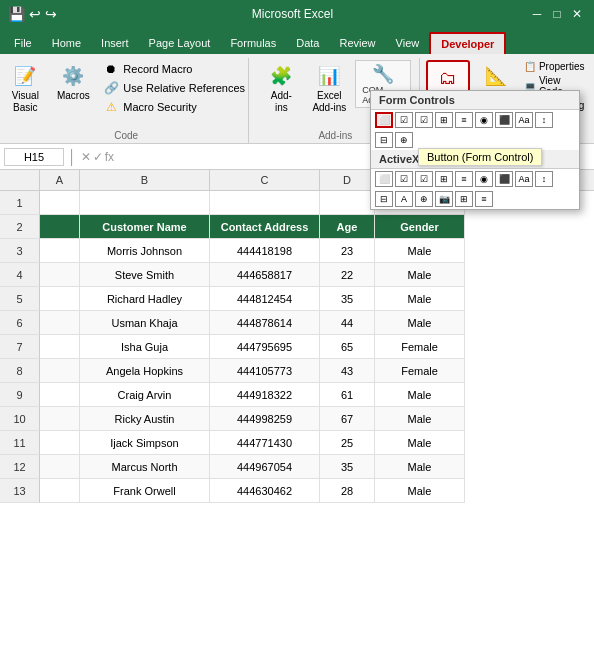 The height and width of the screenshot is (646, 594). Describe the element at coordinates (384, 140) in the screenshot. I see `form-control-extra1: ⊟` at that location.